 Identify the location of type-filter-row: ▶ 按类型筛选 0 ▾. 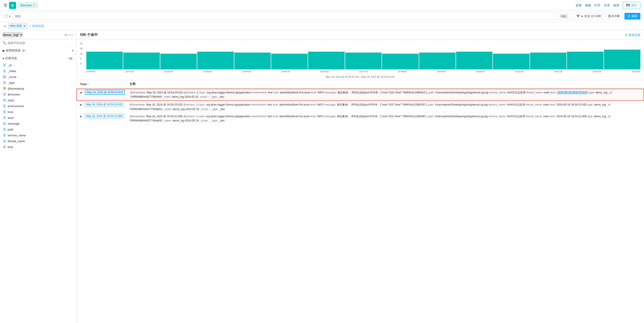
(38, 50).